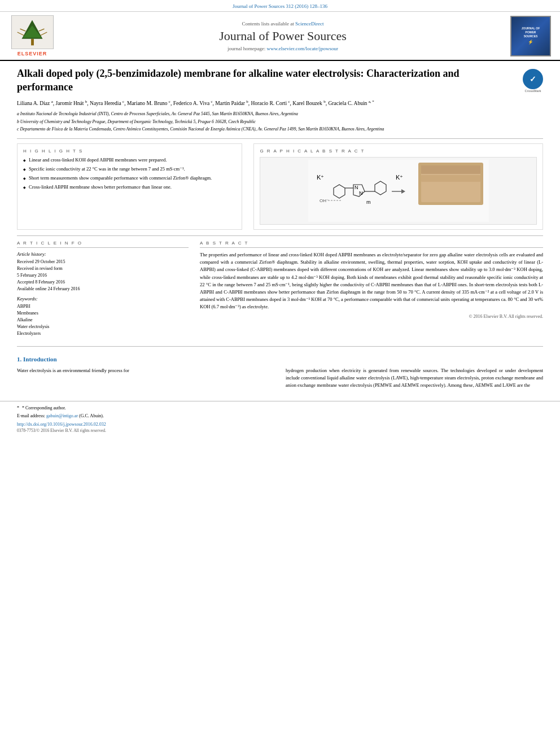  I want to click on highlights-header: H I G H L I G H T S, so click(130, 151).